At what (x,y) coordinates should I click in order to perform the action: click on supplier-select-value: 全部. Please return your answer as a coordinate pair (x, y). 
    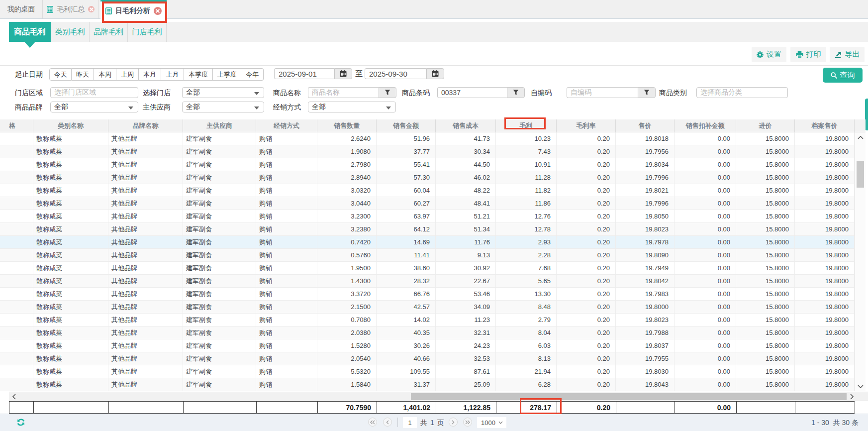
    Looking at the image, I should click on (193, 107).